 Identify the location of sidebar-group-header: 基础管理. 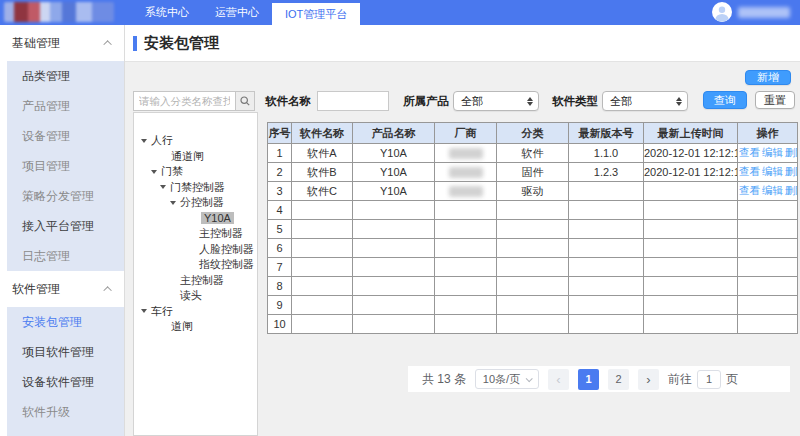
(62, 43).